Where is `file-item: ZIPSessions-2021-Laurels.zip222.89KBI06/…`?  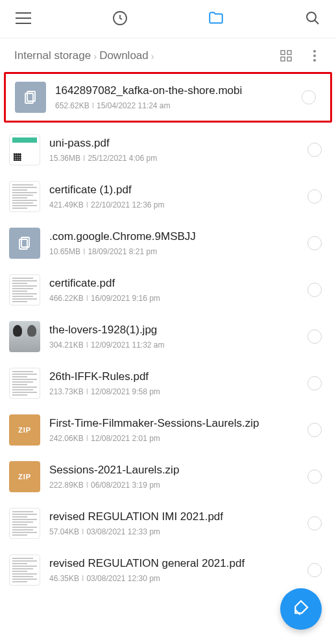 file-item: ZIPSessions-2021-Laurels.zip222.89KBI06/… is located at coordinates (168, 477).